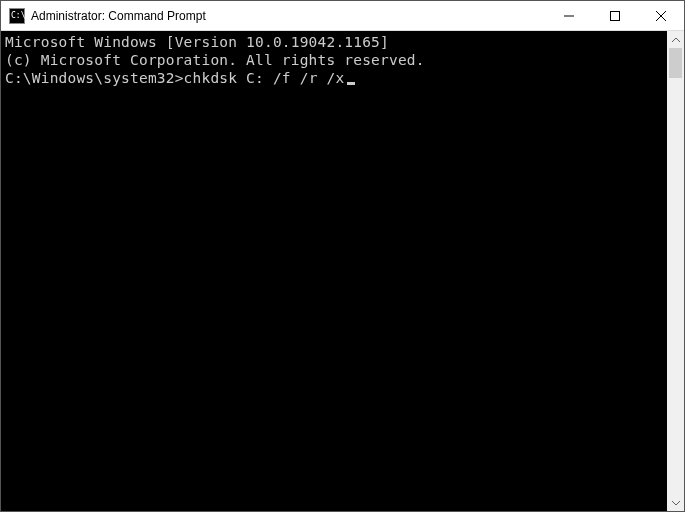 This screenshot has height=512, width=685. Describe the element at coordinates (334, 60) in the screenshot. I see `terminal-line: (c) Microsoft Corporation. All rights re…` at that location.